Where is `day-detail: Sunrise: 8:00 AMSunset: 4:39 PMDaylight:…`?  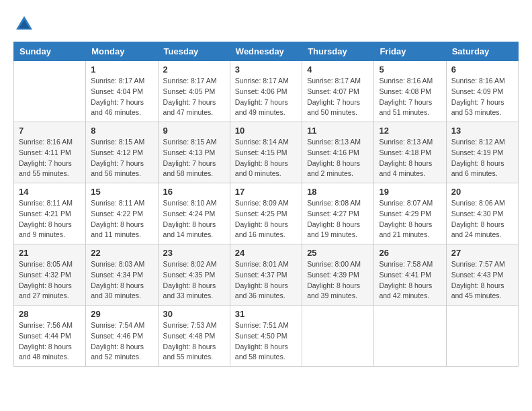
day-detail: Sunrise: 8:00 AMSunset: 4:39 PMDaylight:… is located at coordinates (334, 279).